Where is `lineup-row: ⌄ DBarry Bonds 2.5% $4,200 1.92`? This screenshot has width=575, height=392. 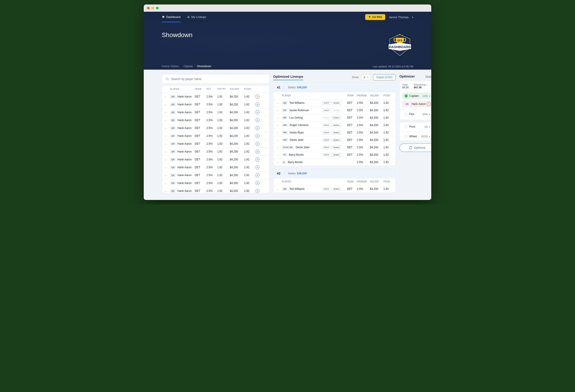
lineup-row: ⌄ DBarry Bonds 2.5% $4,200 1.92 is located at coordinates (335, 162).